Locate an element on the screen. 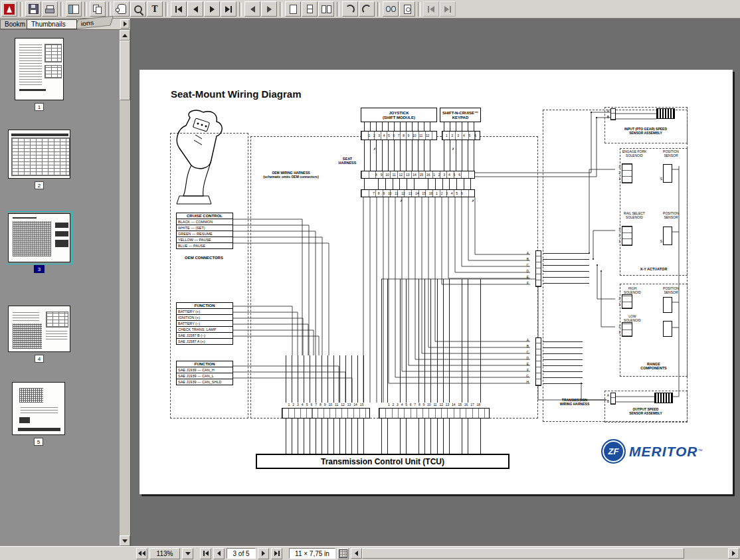  zoom-level-display: 113% is located at coordinates (165, 554).